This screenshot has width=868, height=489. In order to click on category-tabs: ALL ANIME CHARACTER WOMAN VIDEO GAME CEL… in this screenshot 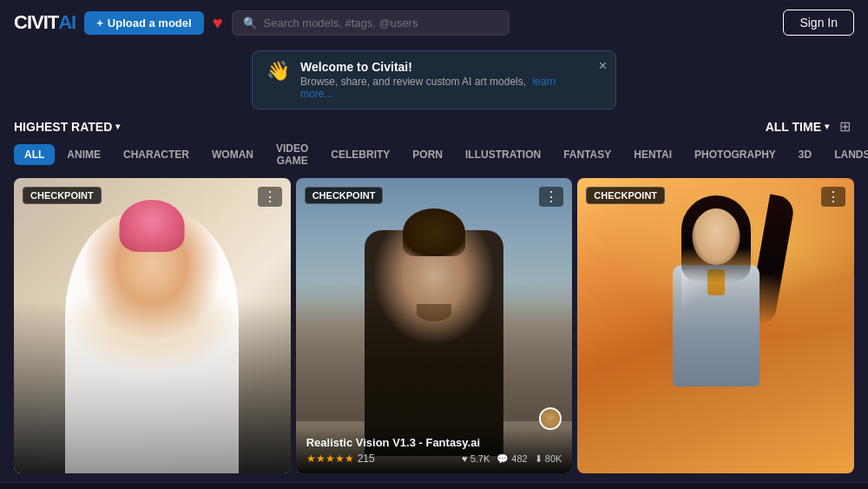, I will do `click(434, 158)`.